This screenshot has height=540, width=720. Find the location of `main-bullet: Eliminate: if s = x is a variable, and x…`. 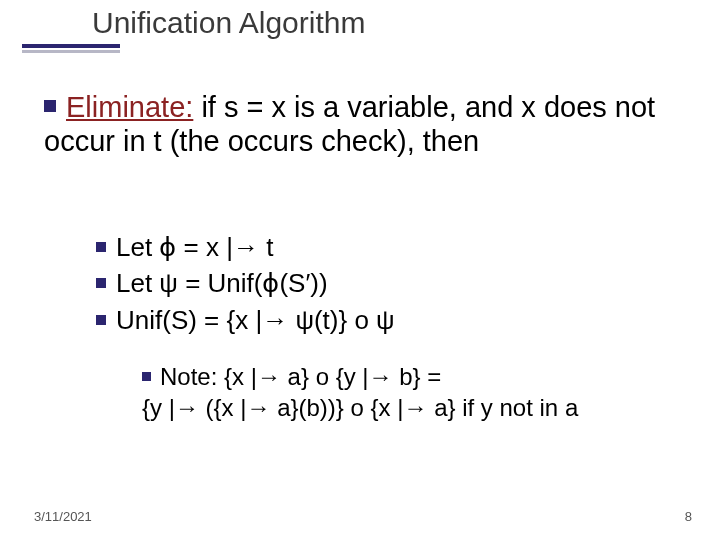

main-bullet: Eliminate: if s = x is a variable, and x… is located at coordinates (367, 124).